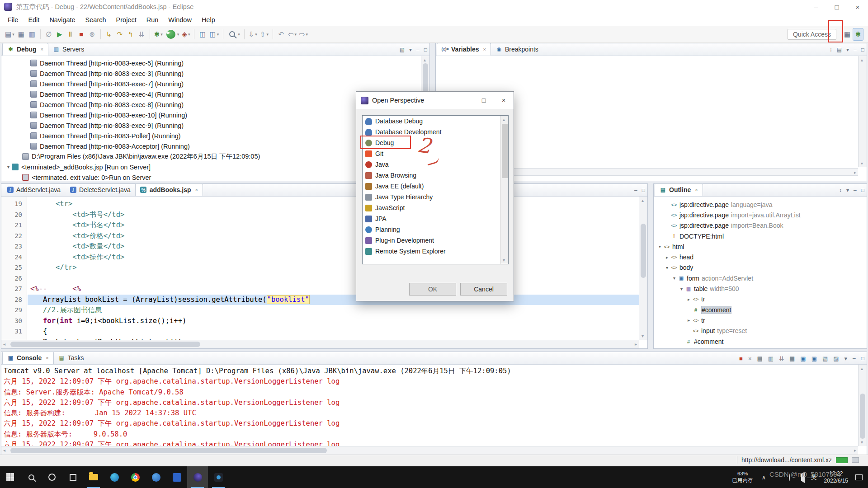 Image resolution: width=868 pixels, height=488 pixels. What do you see at coordinates (320, 247) in the screenshot?
I see `code-line: 23 <td>数量</td>` at bounding box center [320, 247].